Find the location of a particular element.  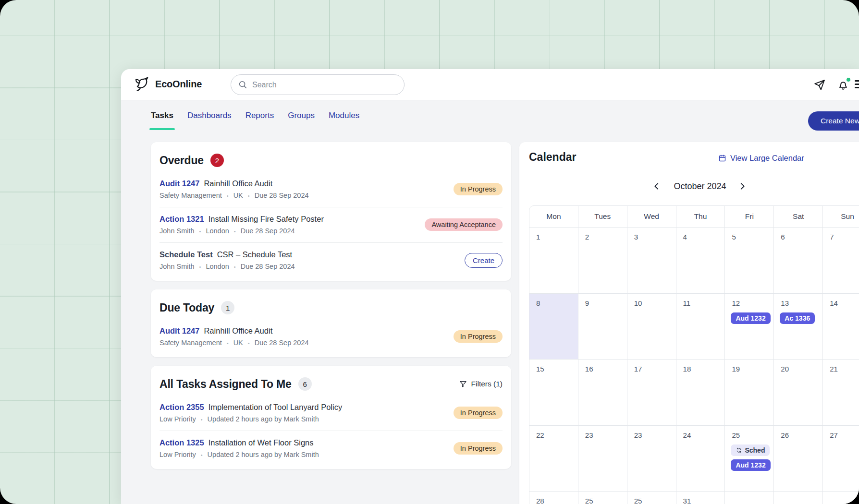

day-cell: 19 is located at coordinates (749, 392).